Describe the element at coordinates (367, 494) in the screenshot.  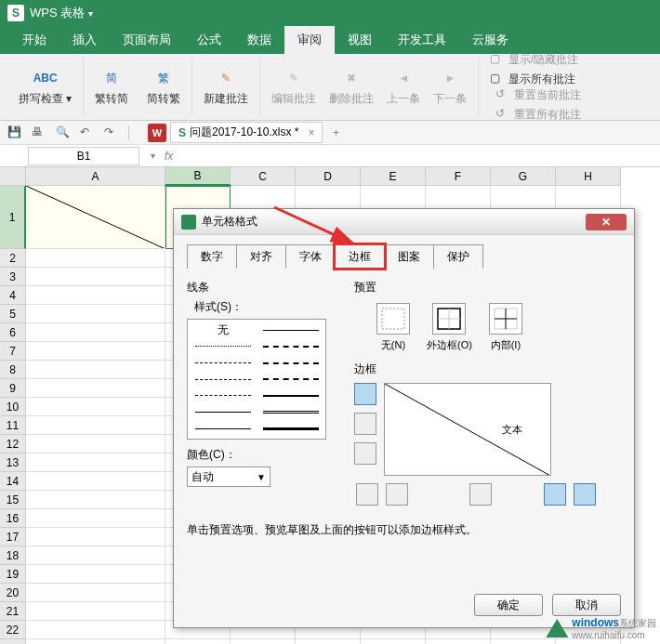
I see `border-diag-up-button` at that location.